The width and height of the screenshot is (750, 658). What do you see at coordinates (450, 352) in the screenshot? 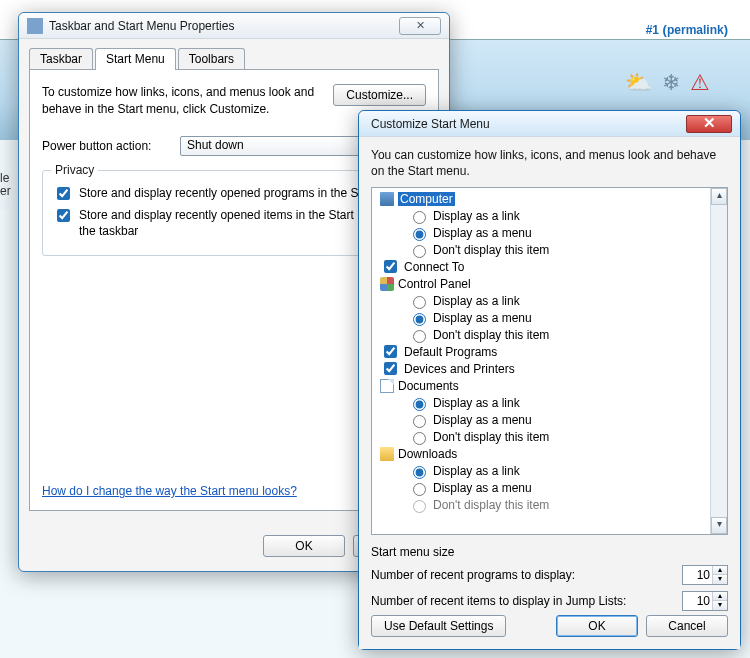
I see `default-programs-label: Default Programs` at bounding box center [450, 352].